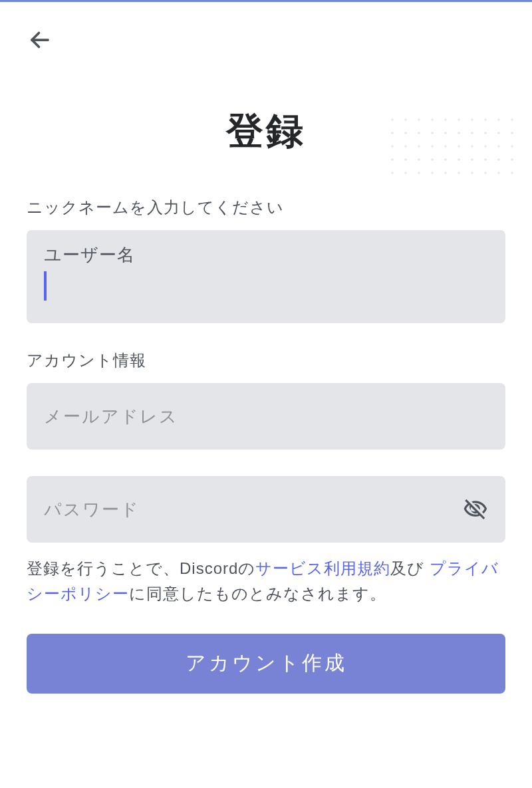 The image size is (532, 788). What do you see at coordinates (266, 360) in the screenshot?
I see `account-section-label: アカウント情報` at bounding box center [266, 360].